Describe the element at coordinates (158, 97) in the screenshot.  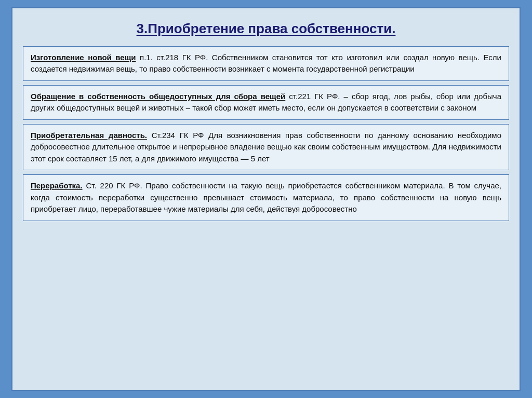
I see `card-2-title: Обращение в собственность общедоступных …` at that location.